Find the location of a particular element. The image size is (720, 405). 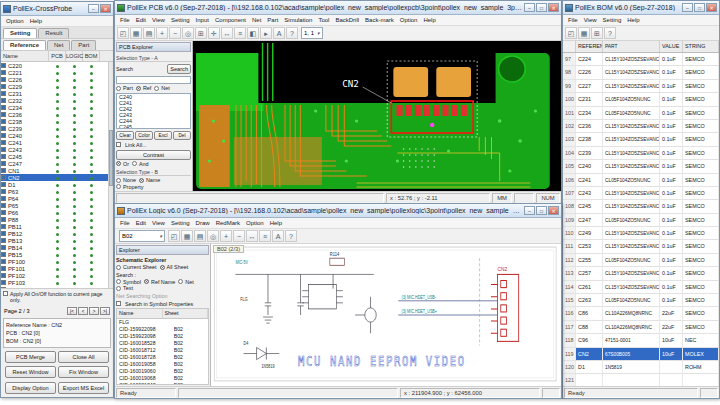

menu-item: Back-mark is located at coordinates (380, 20).